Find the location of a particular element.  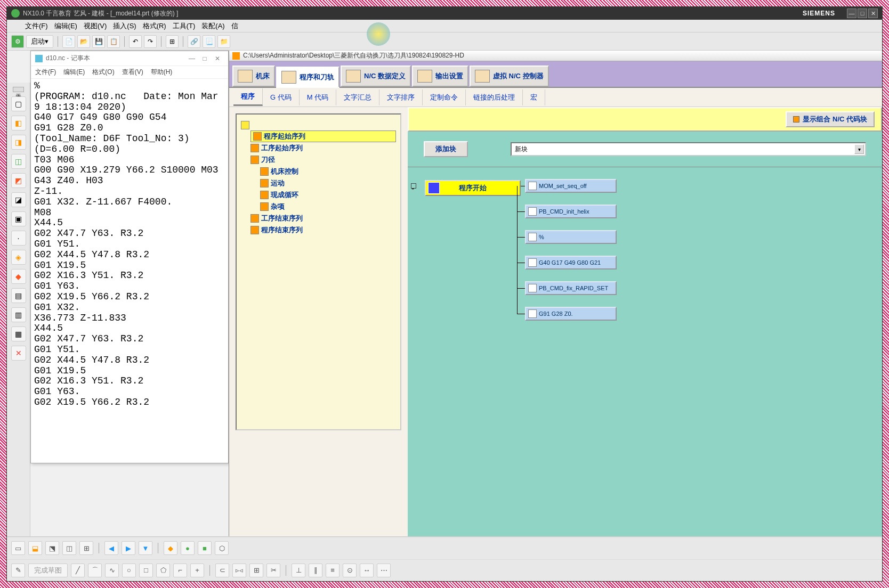

menu-file: 文件(F) is located at coordinates (36, 26).